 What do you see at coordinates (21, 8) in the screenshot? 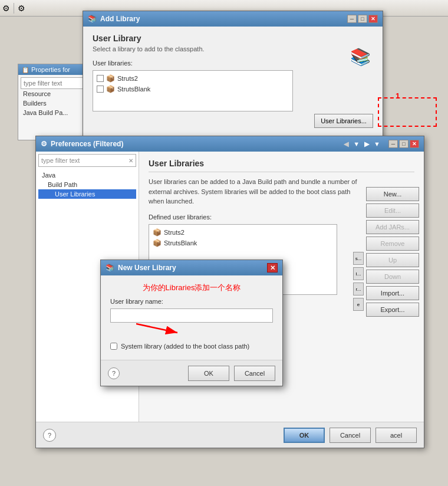
I see `settings-icon: ⚙` at bounding box center [21, 8].